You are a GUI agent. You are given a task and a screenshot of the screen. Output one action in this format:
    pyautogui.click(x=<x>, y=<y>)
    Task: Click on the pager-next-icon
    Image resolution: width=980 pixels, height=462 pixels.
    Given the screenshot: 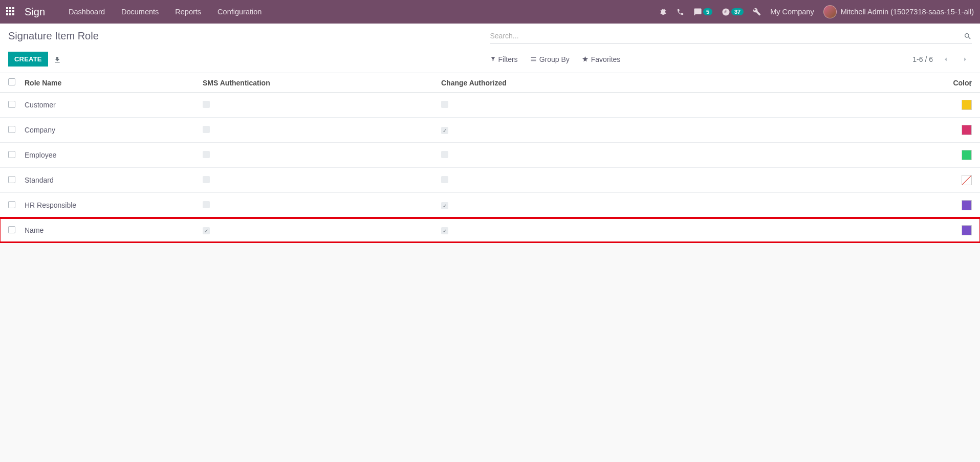 What is the action you would take?
    pyautogui.click(x=965, y=59)
    